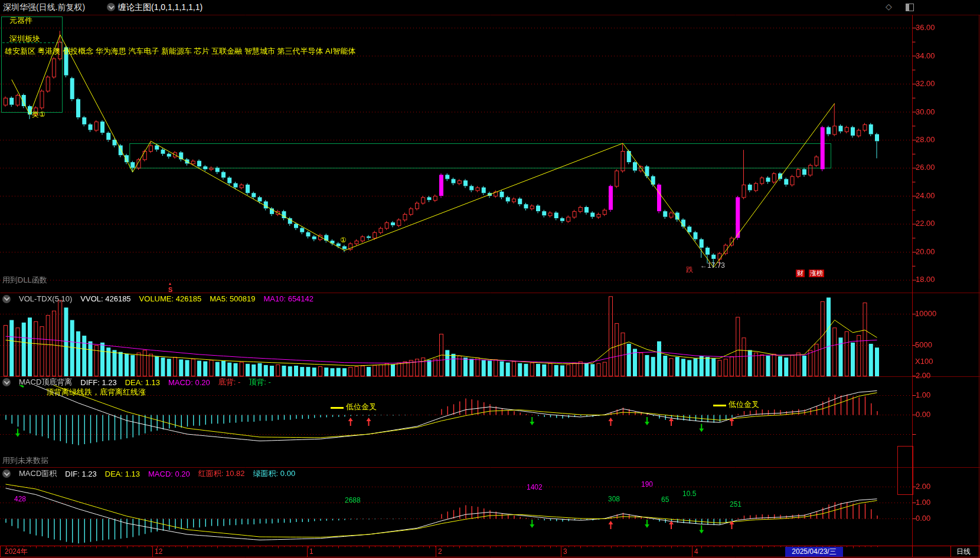 Image resolution: width=980 pixels, height=558 pixels. I want to click on collapse-volume-icon, so click(6, 299).